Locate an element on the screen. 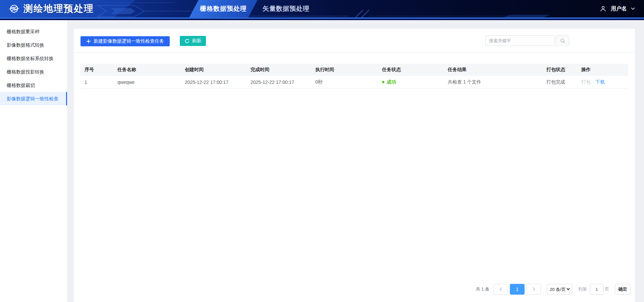  user-name: 用户名 is located at coordinates (619, 9).